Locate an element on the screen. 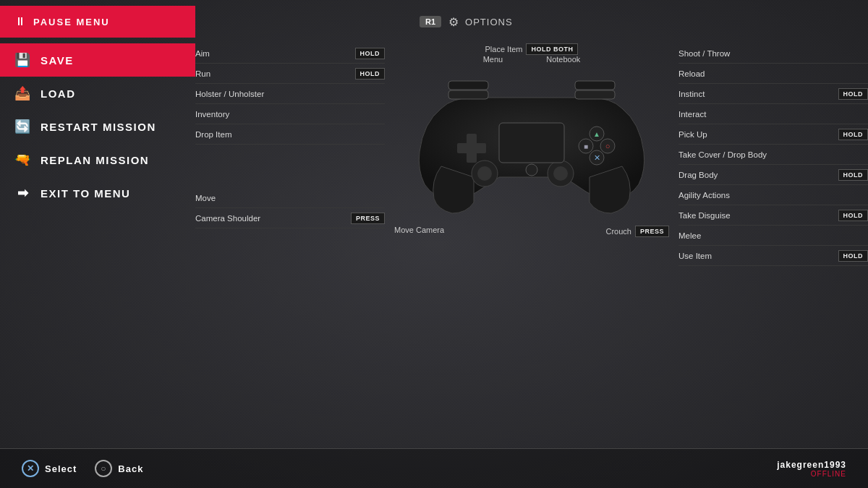 The image size is (868, 488). save-icon: 💾 is located at coordinates (23, 60).